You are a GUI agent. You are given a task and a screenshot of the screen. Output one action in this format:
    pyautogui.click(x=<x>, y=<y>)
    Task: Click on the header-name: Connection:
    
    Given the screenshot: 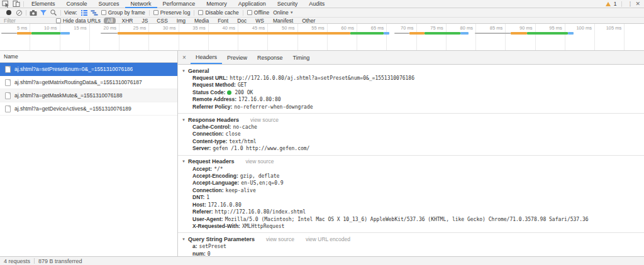 What is the action you would take?
    pyautogui.click(x=208, y=134)
    